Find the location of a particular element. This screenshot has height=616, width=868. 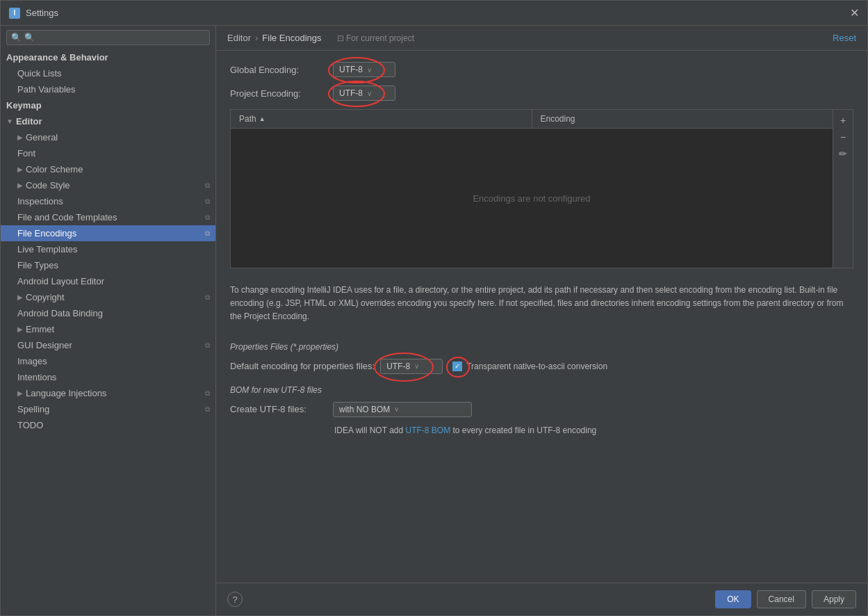

sidebar-item-path-variables: Path Variables is located at coordinates (108, 89).